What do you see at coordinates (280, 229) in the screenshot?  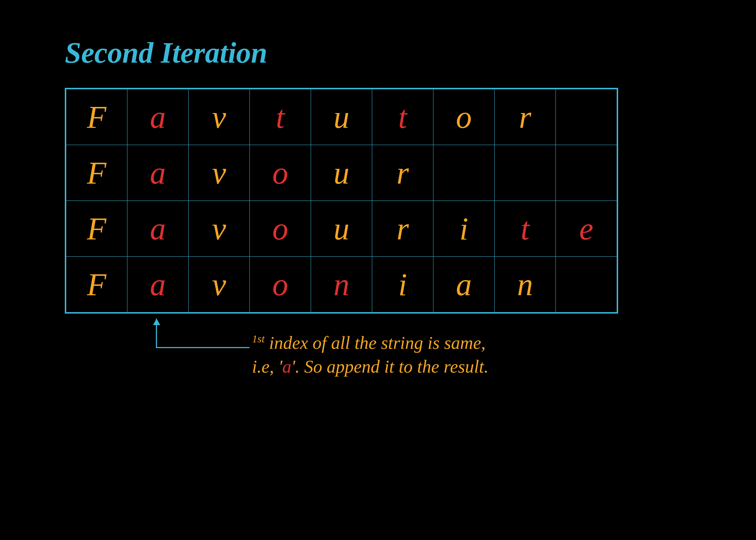 I see `table-cell-r2-c3: o` at bounding box center [280, 229].